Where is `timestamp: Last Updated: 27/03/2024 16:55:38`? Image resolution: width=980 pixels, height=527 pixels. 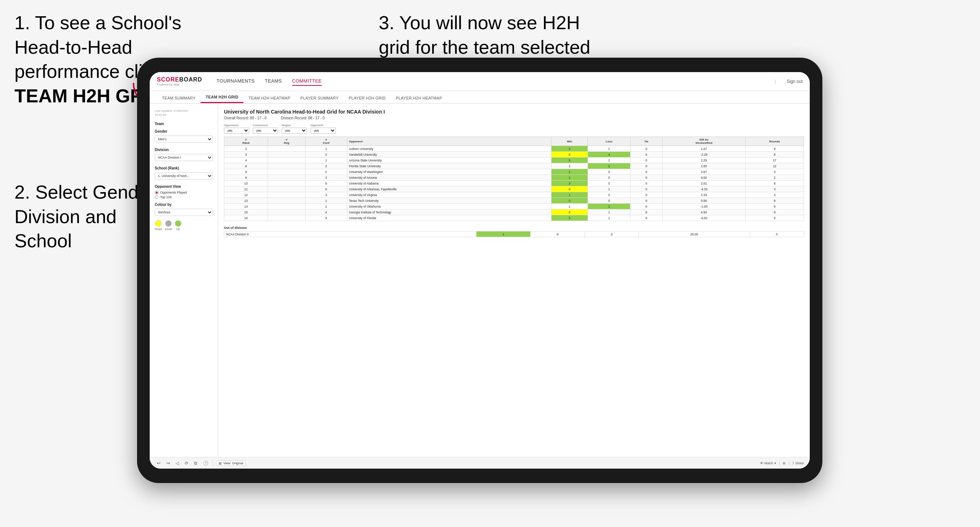
timestamp: Last Updated: 27/03/2024 16:55:38 is located at coordinates (184, 113).